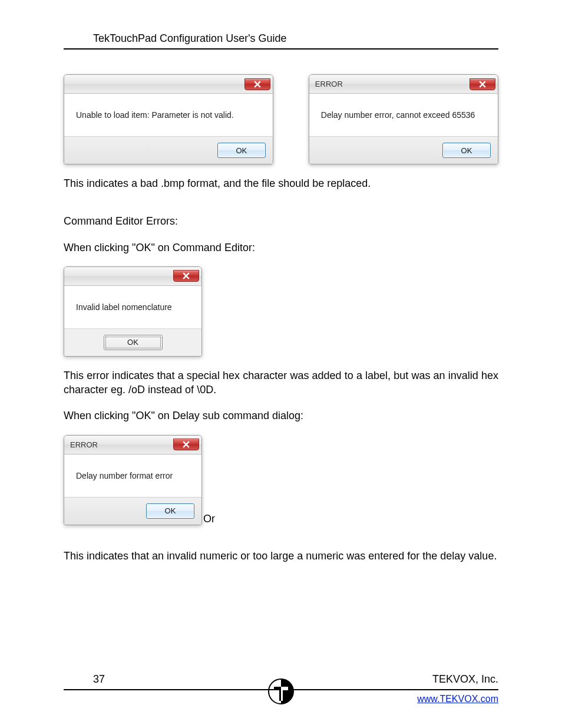 The width and height of the screenshot is (562, 728). What do you see at coordinates (168, 119) in the screenshot?
I see `dialog-invalid-parameter: Unable to load item: Parameter is not va…` at bounding box center [168, 119].